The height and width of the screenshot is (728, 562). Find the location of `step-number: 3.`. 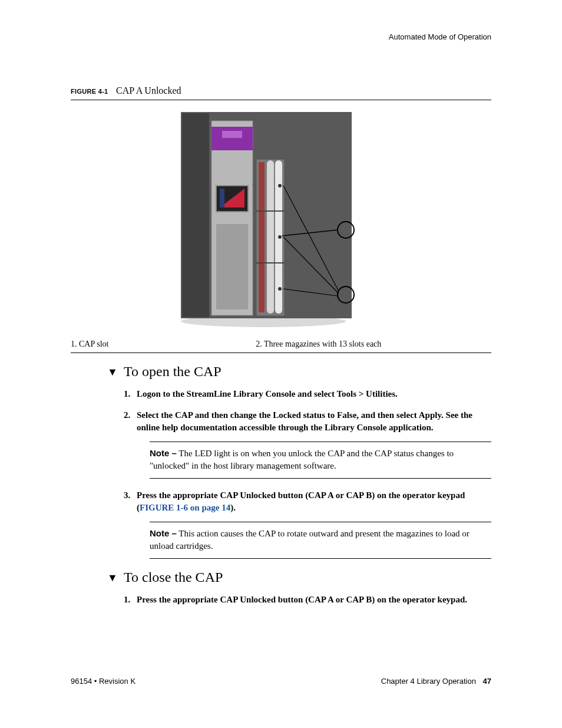

step-number: 3. is located at coordinates (127, 495).